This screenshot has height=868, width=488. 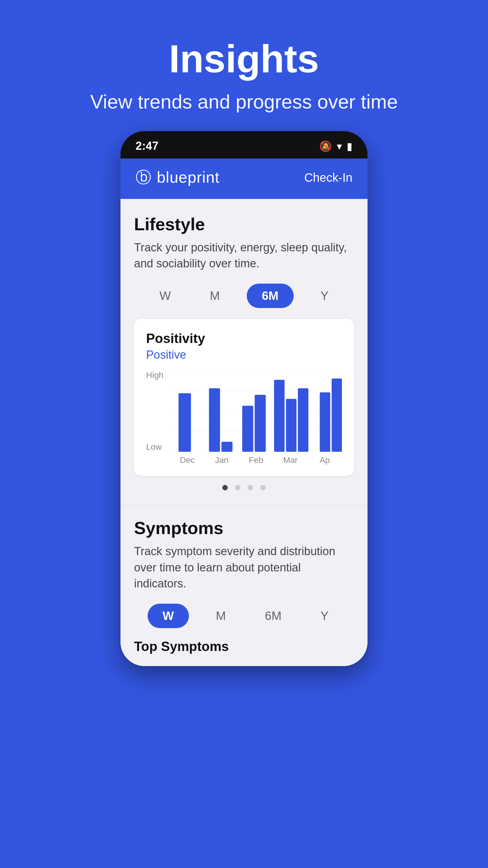 I want to click on symptoms-section: Symptoms Track symptom severity and dist…, so click(x=244, y=586).